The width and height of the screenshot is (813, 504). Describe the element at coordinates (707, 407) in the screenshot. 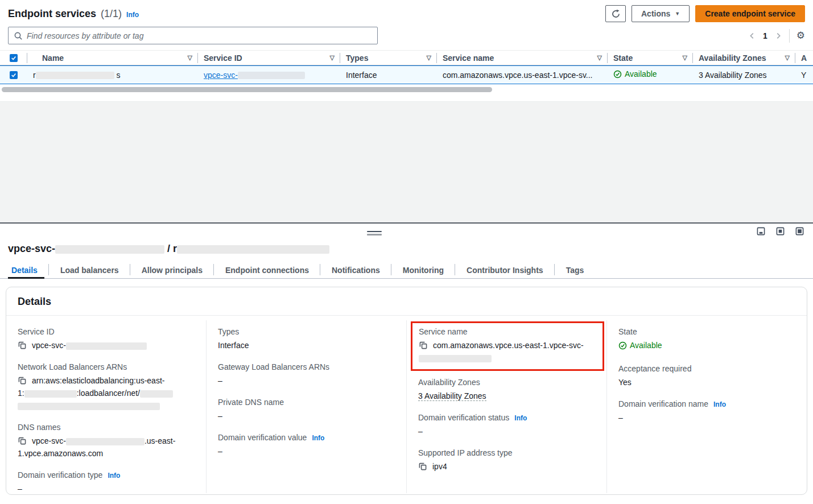

I see `details-column: StateAvailableAcceptance requiredYesDoma…` at that location.